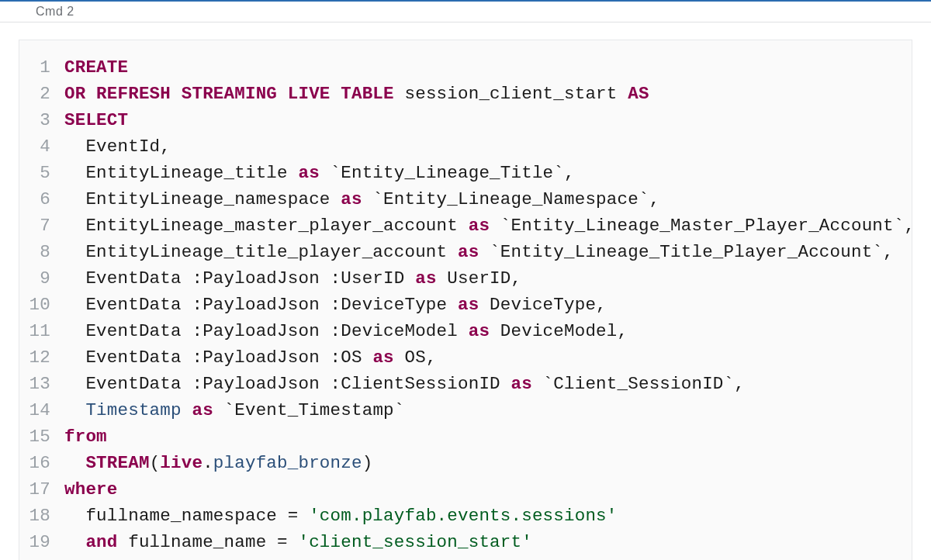 This screenshot has width=931, height=560. What do you see at coordinates (261, 252) in the screenshot?
I see `token-id: EntityLineage_title_player_account` at bounding box center [261, 252].